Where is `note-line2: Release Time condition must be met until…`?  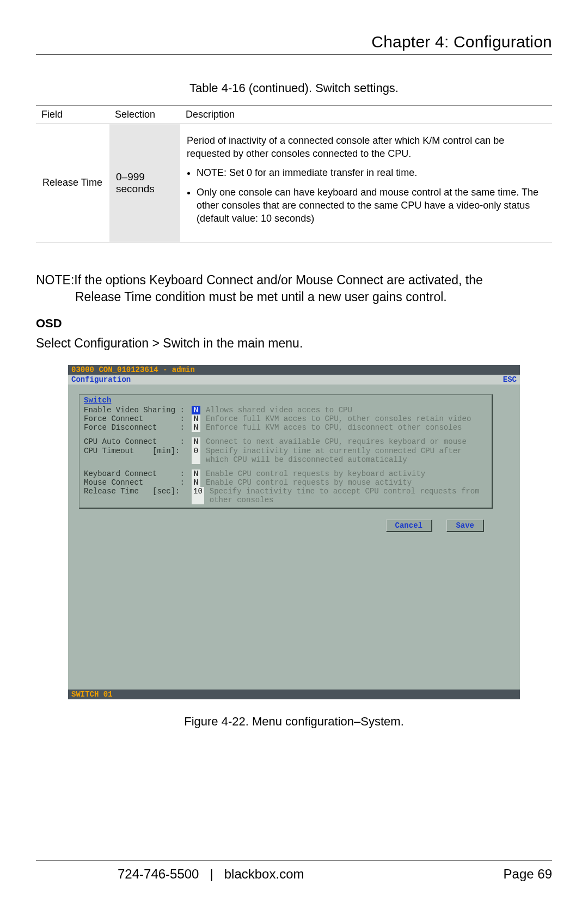 note-line2: Release Time condition must be met until… is located at coordinates (294, 297).